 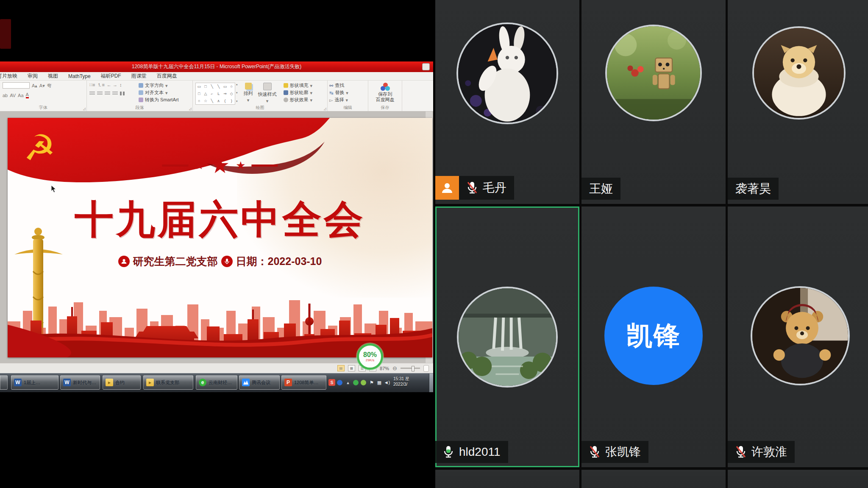 What do you see at coordinates (84, 109) in the screenshot?
I see `font-dialog-launcher: ◿` at bounding box center [84, 109].